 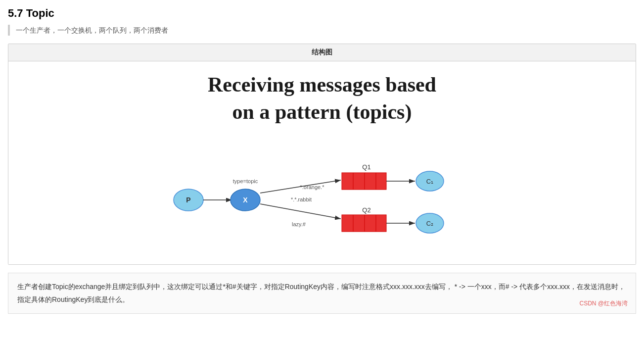 What do you see at coordinates (299, 224) in the screenshot?
I see `svg-text: lazy.#` at bounding box center [299, 224].